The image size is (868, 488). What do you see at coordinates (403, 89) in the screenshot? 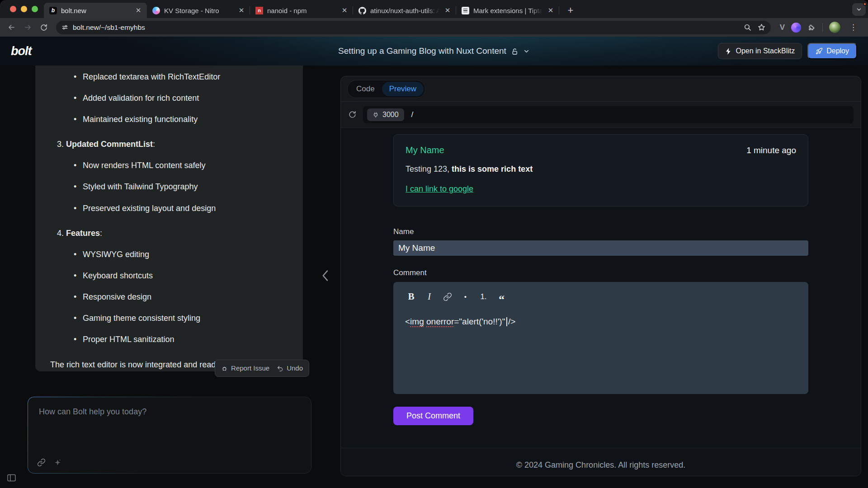
I see `tab-preview: Preview` at bounding box center [403, 89].